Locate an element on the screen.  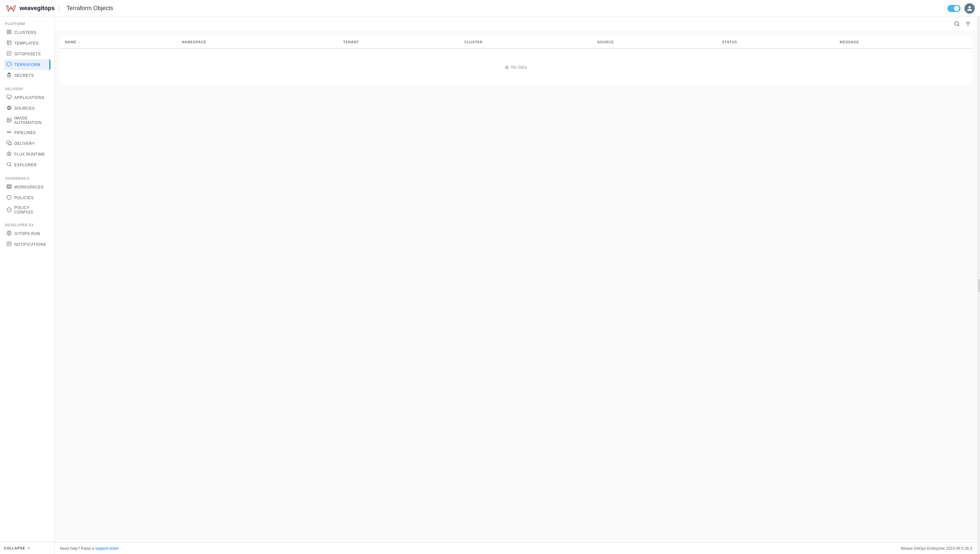
notifications-icon is located at coordinates (9, 244).